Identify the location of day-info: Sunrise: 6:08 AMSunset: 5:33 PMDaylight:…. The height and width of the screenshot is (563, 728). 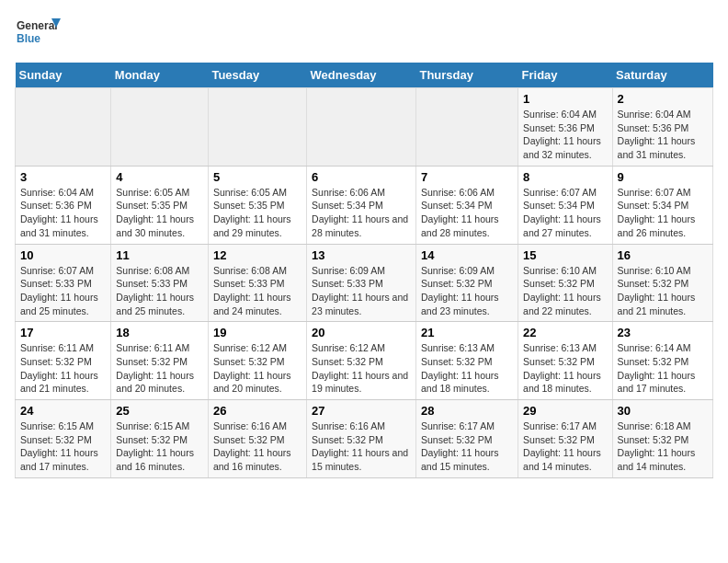
(160, 291).